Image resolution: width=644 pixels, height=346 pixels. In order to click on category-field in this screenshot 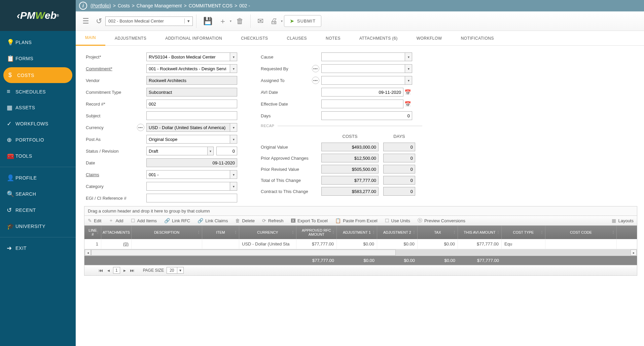, I will do `click(188, 186)`.